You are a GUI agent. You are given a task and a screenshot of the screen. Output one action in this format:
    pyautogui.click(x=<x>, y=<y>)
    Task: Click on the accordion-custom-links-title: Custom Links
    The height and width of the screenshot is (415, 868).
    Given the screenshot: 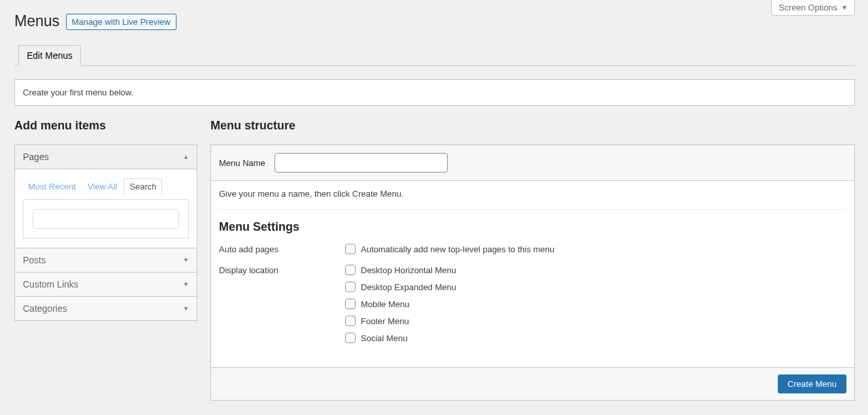 What is the action you would take?
    pyautogui.click(x=51, y=284)
    